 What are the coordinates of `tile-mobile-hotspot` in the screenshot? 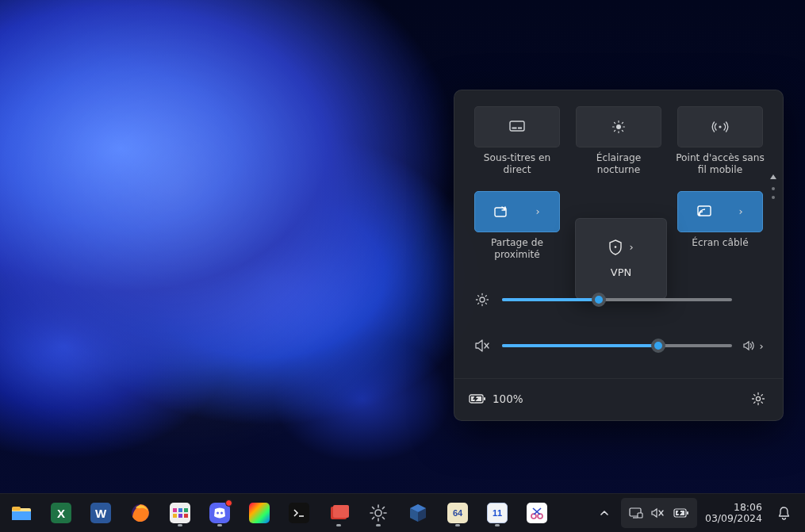 It's located at (720, 127).